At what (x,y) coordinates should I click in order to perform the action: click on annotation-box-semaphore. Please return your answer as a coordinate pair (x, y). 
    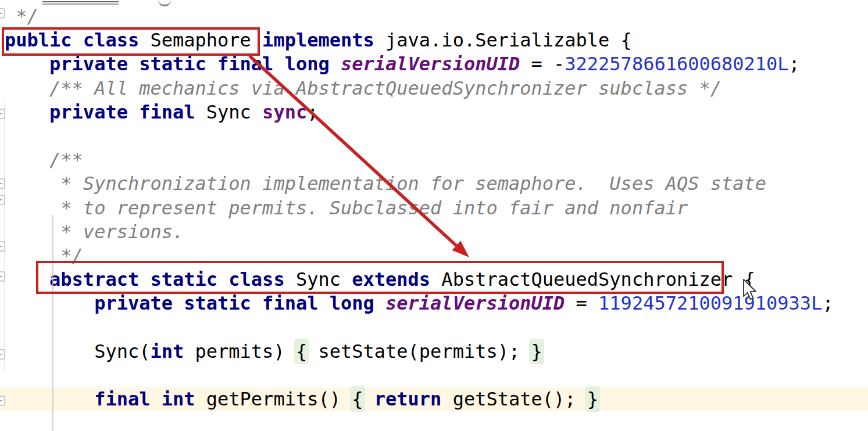
    Looking at the image, I should click on (131, 42).